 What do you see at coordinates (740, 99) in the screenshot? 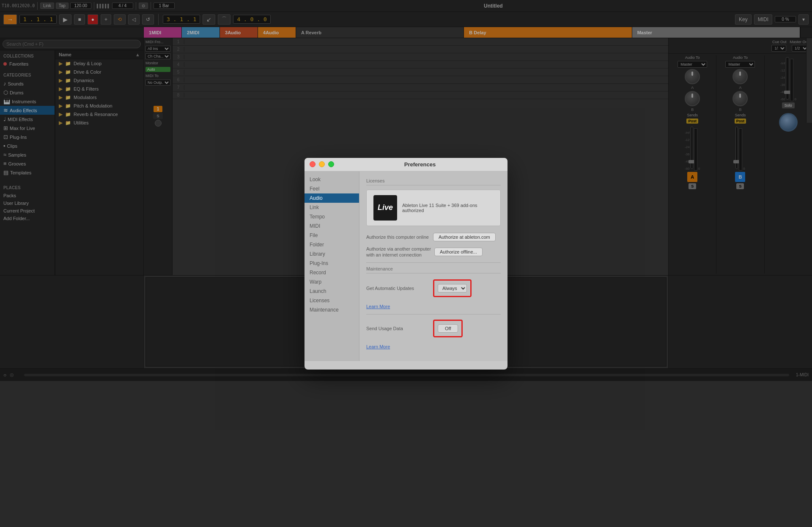
I see `delay-send-b-knob` at bounding box center [740, 99].